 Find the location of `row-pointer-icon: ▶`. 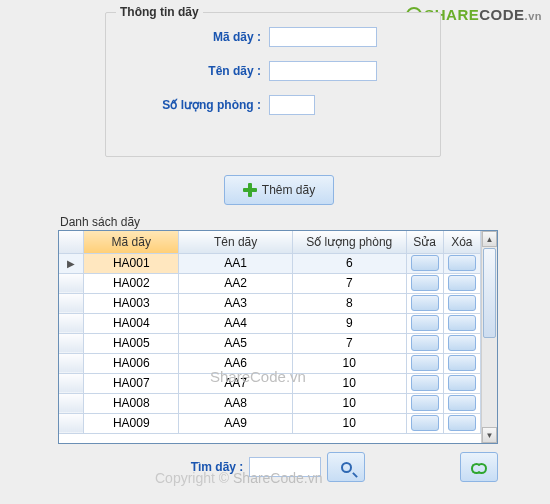

row-pointer-icon: ▶ is located at coordinates (71, 264).